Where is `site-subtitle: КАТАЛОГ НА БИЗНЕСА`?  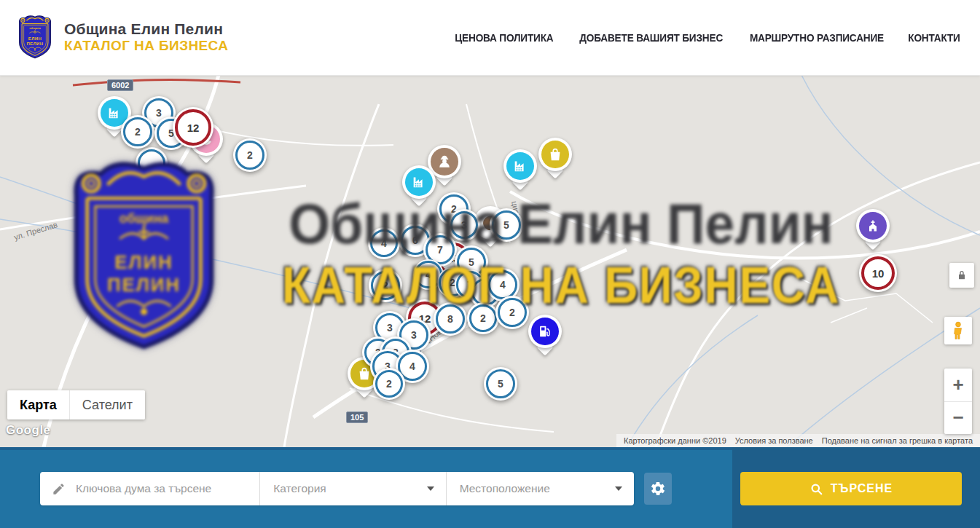
site-subtitle: КАТАЛОГ НА БИЗНЕСА is located at coordinates (146, 46).